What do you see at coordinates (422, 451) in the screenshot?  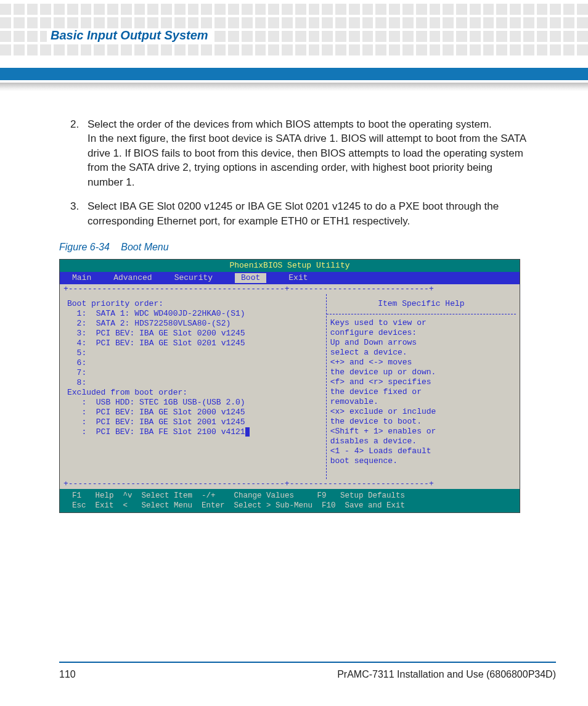 I see `bios-help-line: <1 - 4> Loads default` at bounding box center [422, 451].